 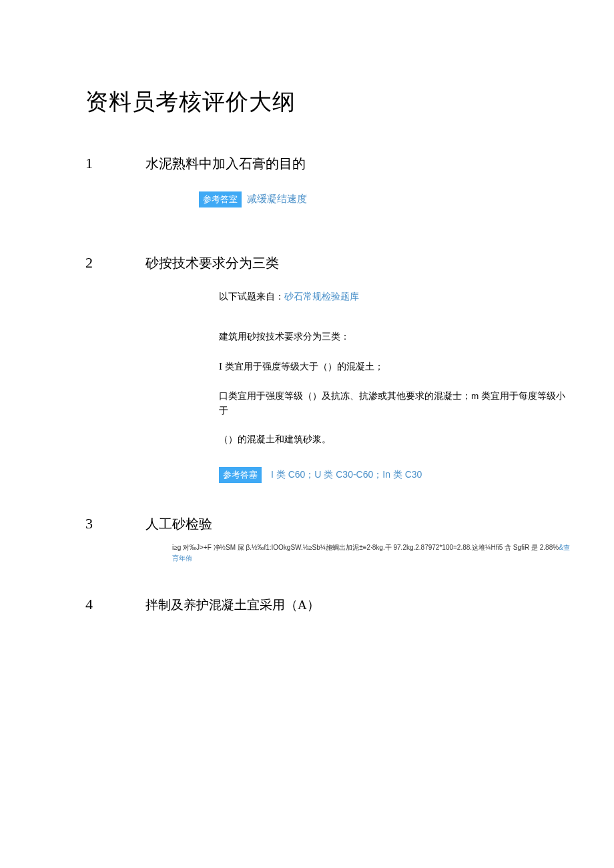 What do you see at coordinates (252, 296) in the screenshot?
I see `source-prefix: 以下试题来自：` at bounding box center [252, 296].